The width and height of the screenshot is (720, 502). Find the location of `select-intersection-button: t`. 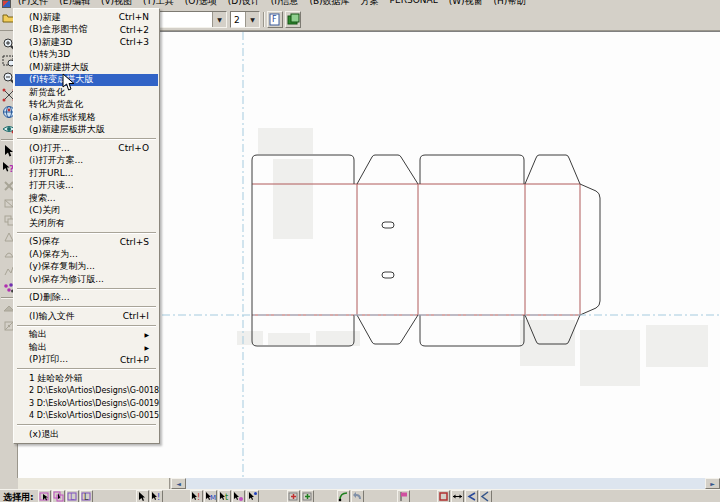

select-intersection-button: t is located at coordinates (224, 496).